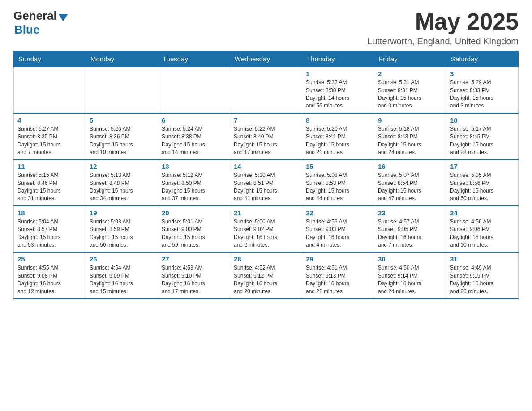 This screenshot has height=411, width=532. What do you see at coordinates (266, 90) in the screenshot?
I see `week-row-1: 1Sunrise: 5:33 AM Sunset: 8:30 PM Daylig…` at bounding box center [266, 90].